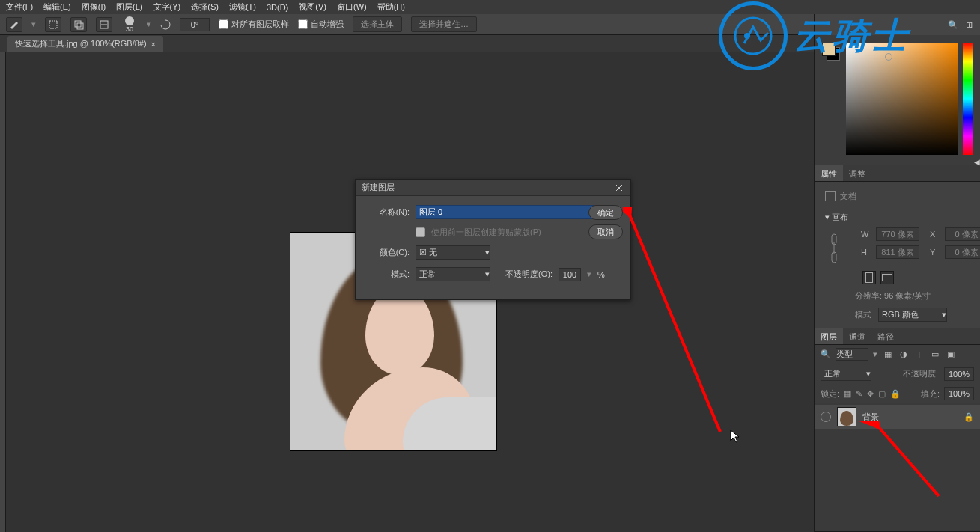 The width and height of the screenshot is (980, 532). What do you see at coordinates (243, 7) in the screenshot?
I see `menu-filter: 滤镜(T)` at bounding box center [243, 7].